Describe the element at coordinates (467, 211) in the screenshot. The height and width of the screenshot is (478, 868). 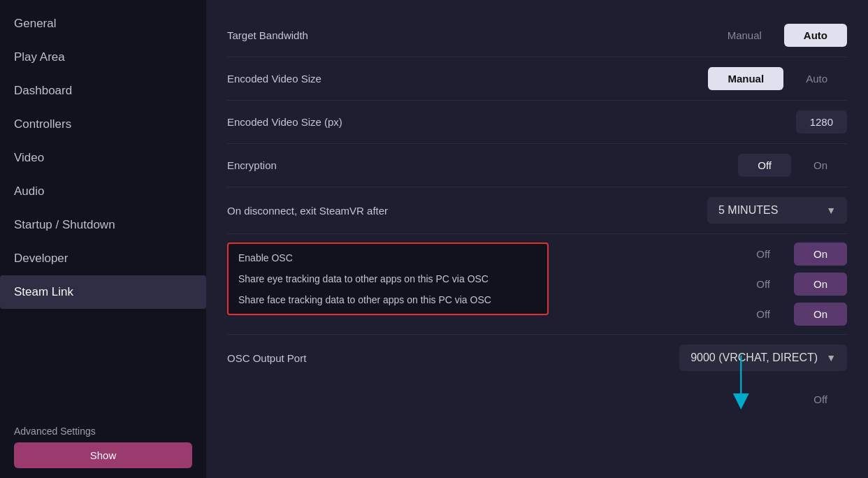
I see `disconnect-label: On disconnect, exit SteamVR after` at that location.